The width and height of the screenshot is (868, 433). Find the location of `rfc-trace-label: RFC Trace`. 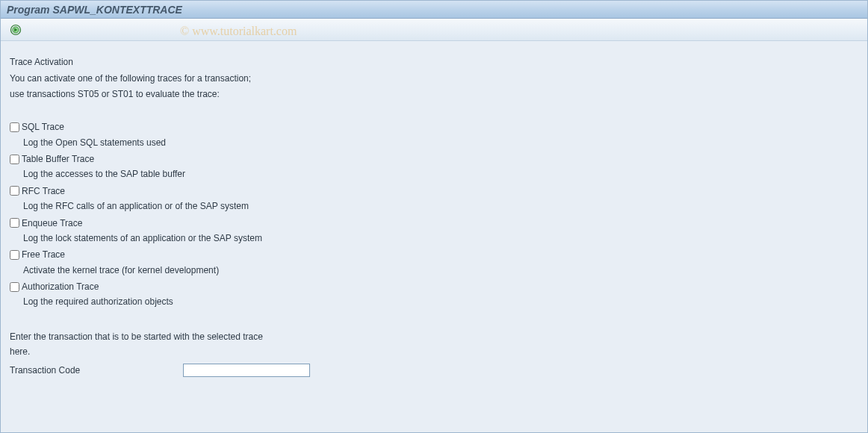

rfc-trace-label: RFC Trace is located at coordinates (43, 191).